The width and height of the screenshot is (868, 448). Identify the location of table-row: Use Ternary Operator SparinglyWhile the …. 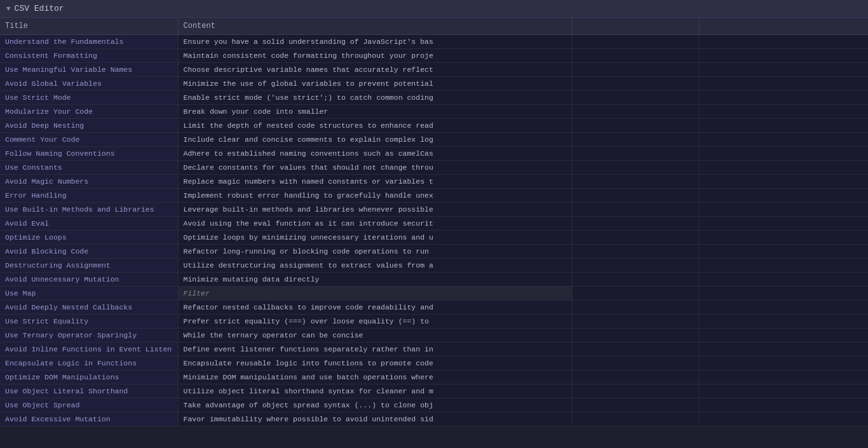
(434, 336).